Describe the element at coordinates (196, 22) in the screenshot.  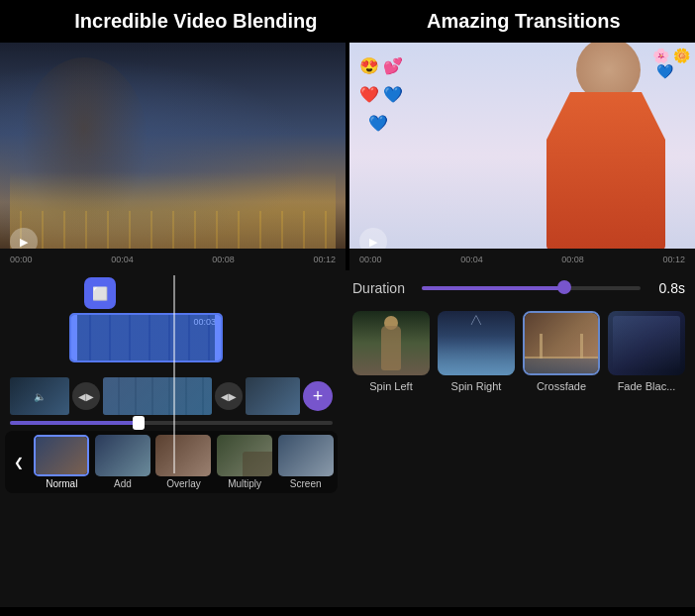
I see `left-feature-title: Incredible Video Blending` at that location.